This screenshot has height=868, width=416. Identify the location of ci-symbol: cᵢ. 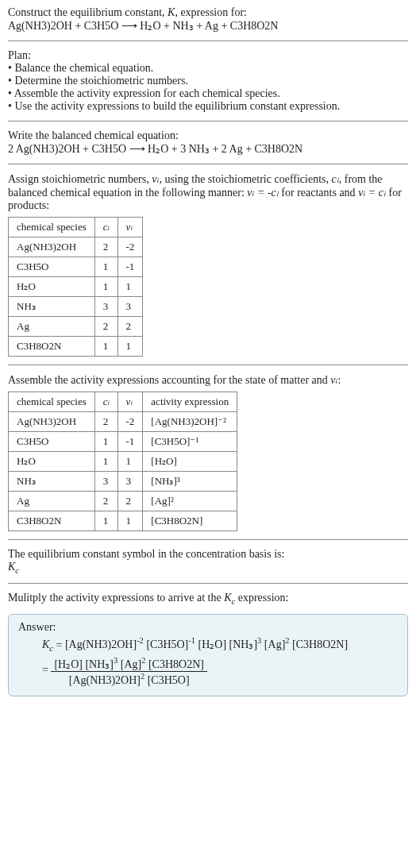
(335, 179).